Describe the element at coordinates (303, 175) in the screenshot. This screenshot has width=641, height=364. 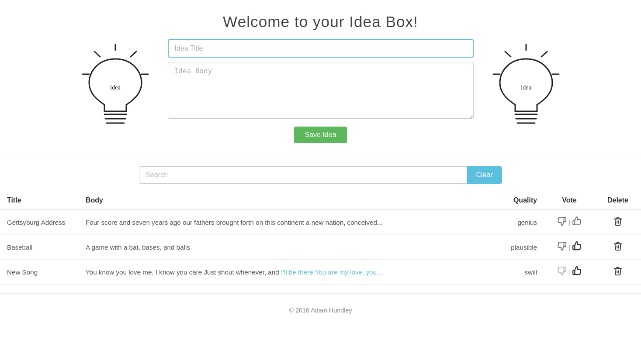
I see `search-input` at that location.